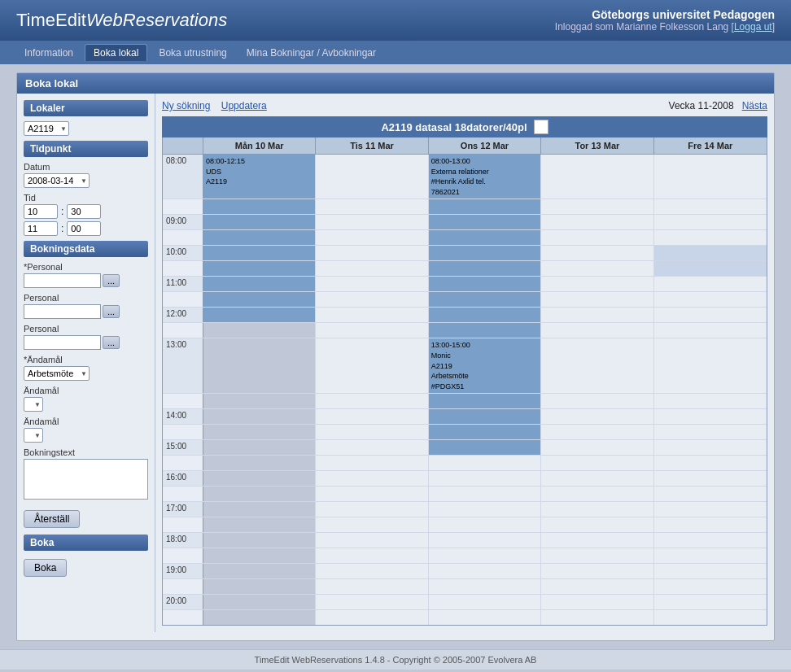  I want to click on cal-cell: 08:00-12:15 UDS A2119, so click(260, 177).